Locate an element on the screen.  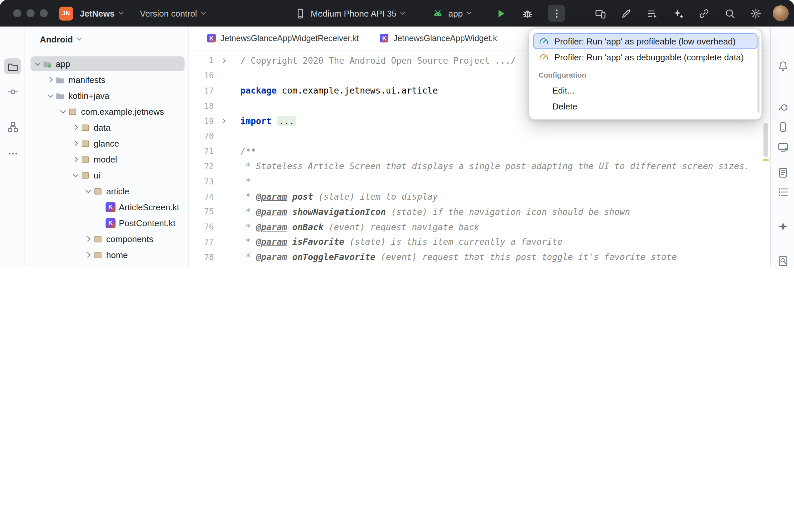
ai-pen-icon is located at coordinates (626, 13).